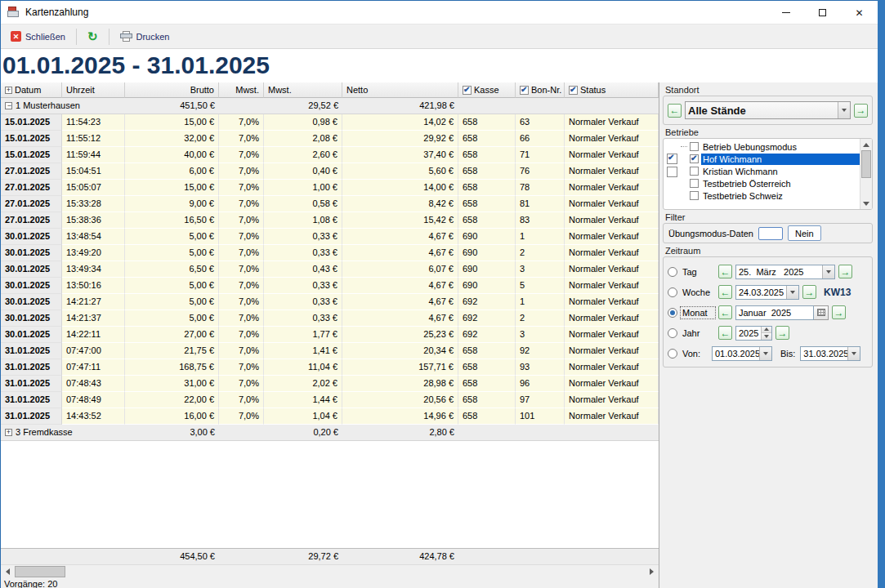 The height and width of the screenshot is (588, 885). I want to click on spin-up-icon, so click(767, 330).